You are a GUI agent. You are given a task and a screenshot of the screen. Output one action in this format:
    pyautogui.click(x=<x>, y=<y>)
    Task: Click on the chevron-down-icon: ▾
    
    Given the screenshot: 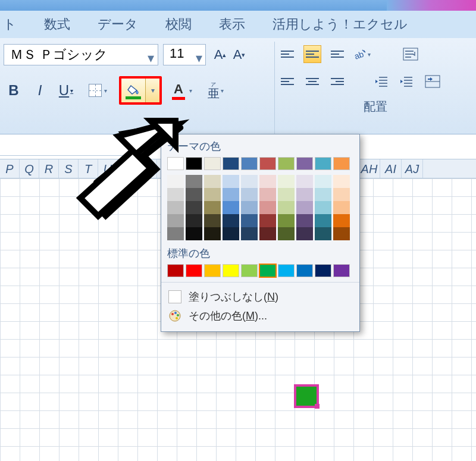 What is the action you would take?
    pyautogui.click(x=193, y=90)
    